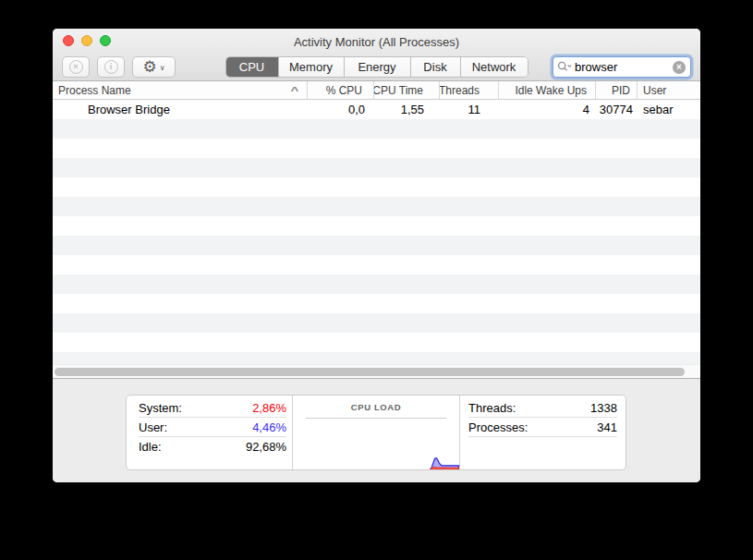 The width and height of the screenshot is (753, 560). Describe the element at coordinates (377, 109) in the screenshot. I see `table-row: Browser Bridge 0,0 1,55 11 4 30774 sebar` at that location.